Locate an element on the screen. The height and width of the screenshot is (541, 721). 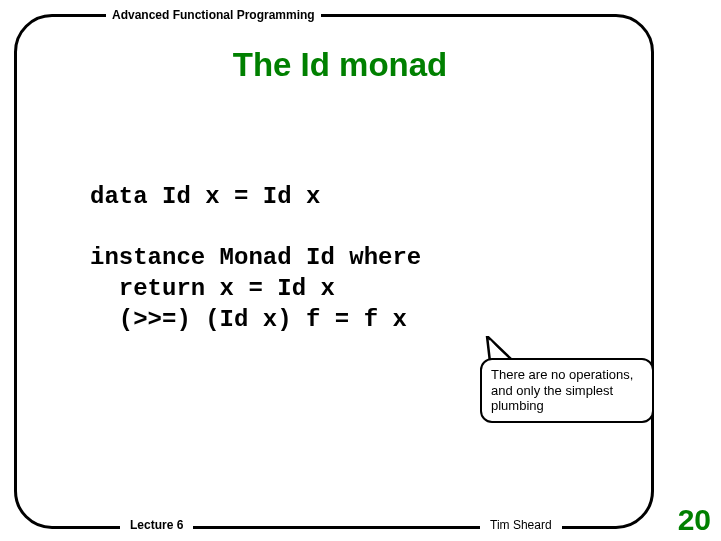
code-block: data Id x = Id x instance Monad Id where… is located at coordinates (256, 259).